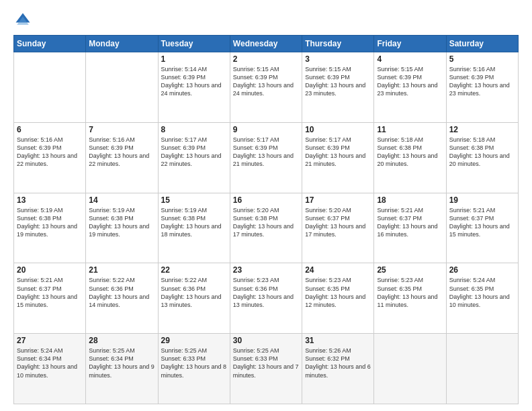 The height and width of the screenshot is (411, 532). What do you see at coordinates (338, 223) in the screenshot?
I see `day-info: Sunrise: 5:20 AM Sunset: 6:37 PM Dayligh…` at bounding box center [338, 223].